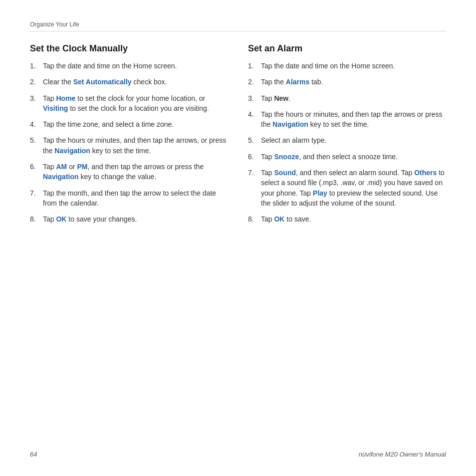 Image resolution: width=476 pixels, height=476 pixels. What do you see at coordinates (129, 146) in the screenshot?
I see `list-item: 5.Tap the hours or minutes, and then tap…` at bounding box center [129, 146].